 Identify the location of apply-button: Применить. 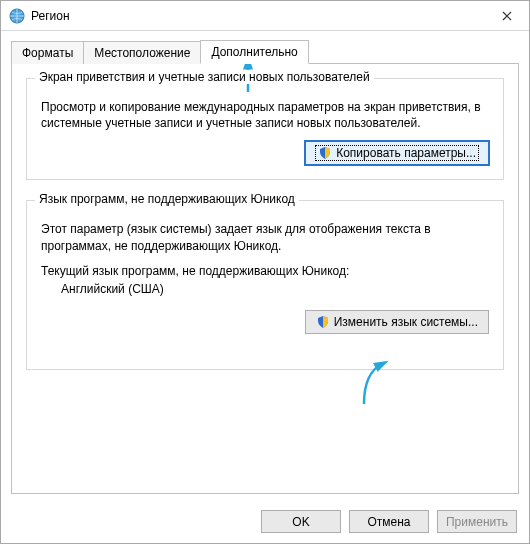
(477, 522).